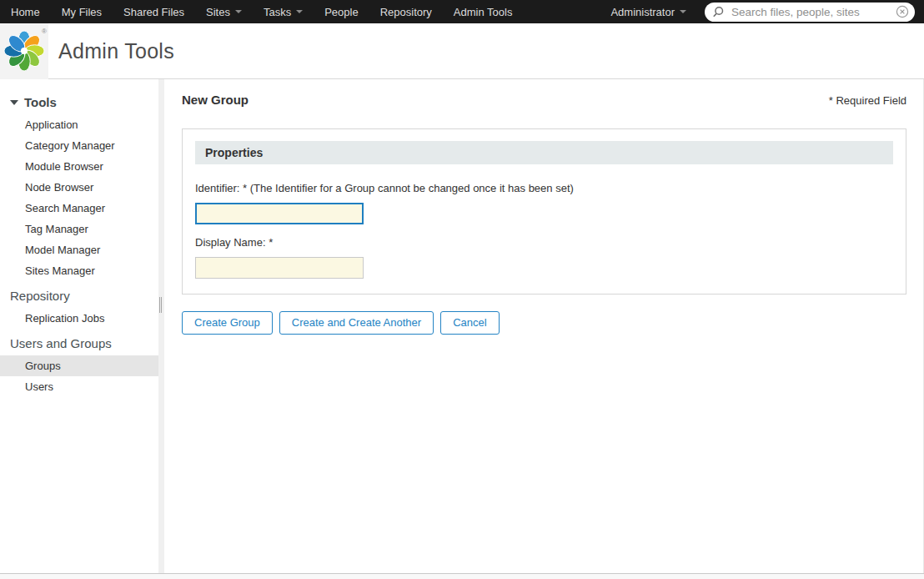 The width and height of the screenshot is (924, 579). I want to click on nav-item-tasks: Tasks, so click(284, 12).